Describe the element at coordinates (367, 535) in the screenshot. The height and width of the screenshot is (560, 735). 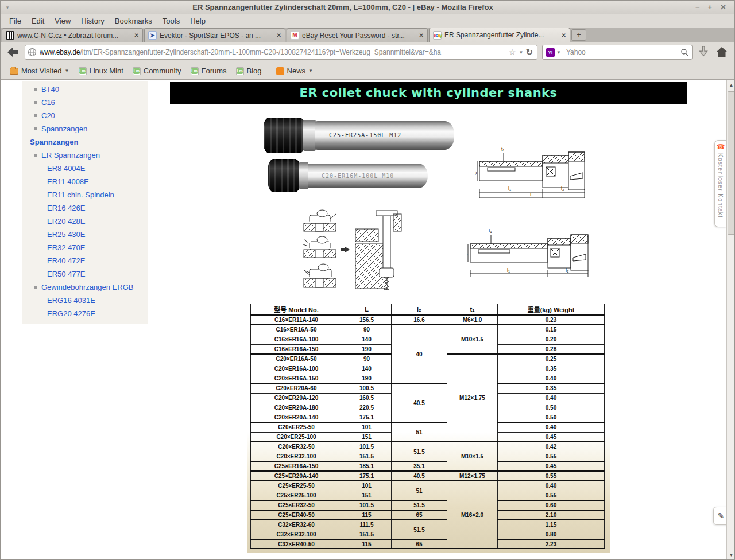
I see `spec-cell: 151.5` at that location.